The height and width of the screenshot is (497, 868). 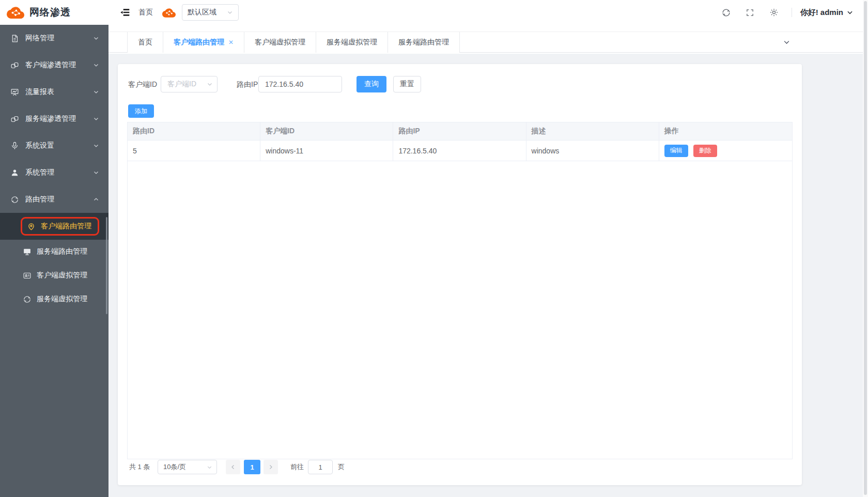 I want to click on collapse-sidebar-icon, so click(x=125, y=12).